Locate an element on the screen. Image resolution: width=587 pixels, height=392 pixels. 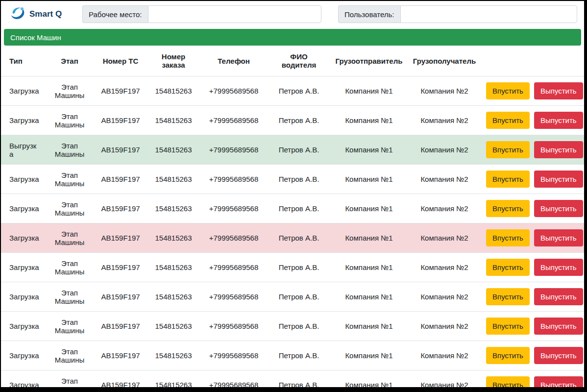
column-header-stage: Этап is located at coordinates (70, 61).